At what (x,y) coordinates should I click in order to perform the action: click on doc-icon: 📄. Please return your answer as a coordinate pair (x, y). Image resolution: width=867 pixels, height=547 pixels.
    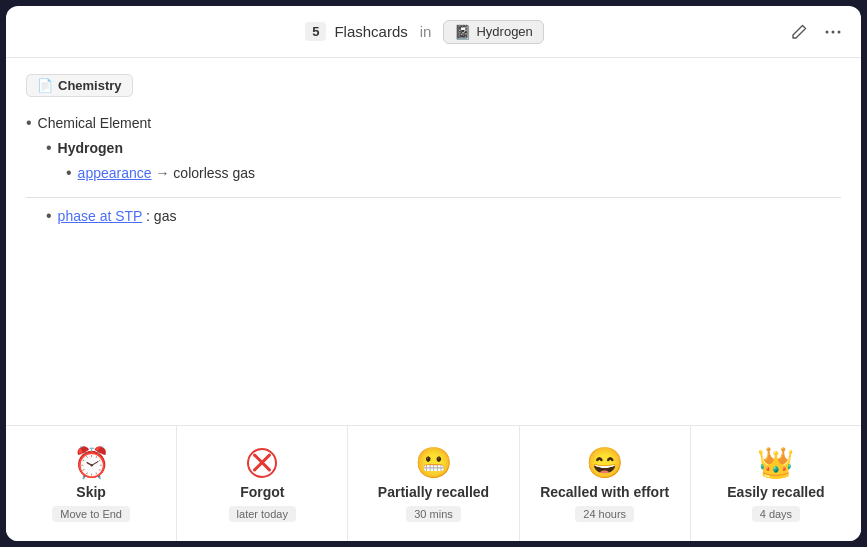
    Looking at the image, I should click on (45, 86).